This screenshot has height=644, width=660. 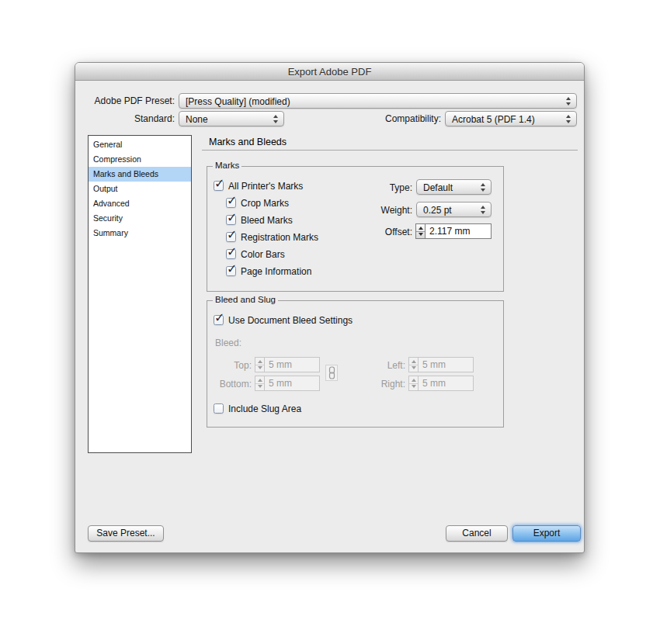 What do you see at coordinates (267, 220) in the screenshot?
I see `checkbox-label: Bleed Marks` at bounding box center [267, 220].